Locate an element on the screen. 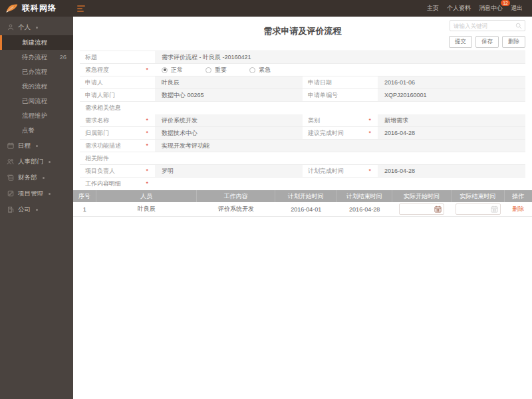 The height and width of the screenshot is (399, 532). search-icon is located at coordinates (520, 26).